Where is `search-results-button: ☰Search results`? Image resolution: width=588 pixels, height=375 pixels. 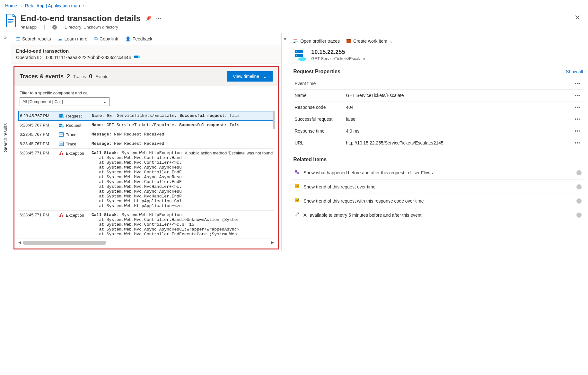 search-results-button: ☰Search results is located at coordinates (33, 39).